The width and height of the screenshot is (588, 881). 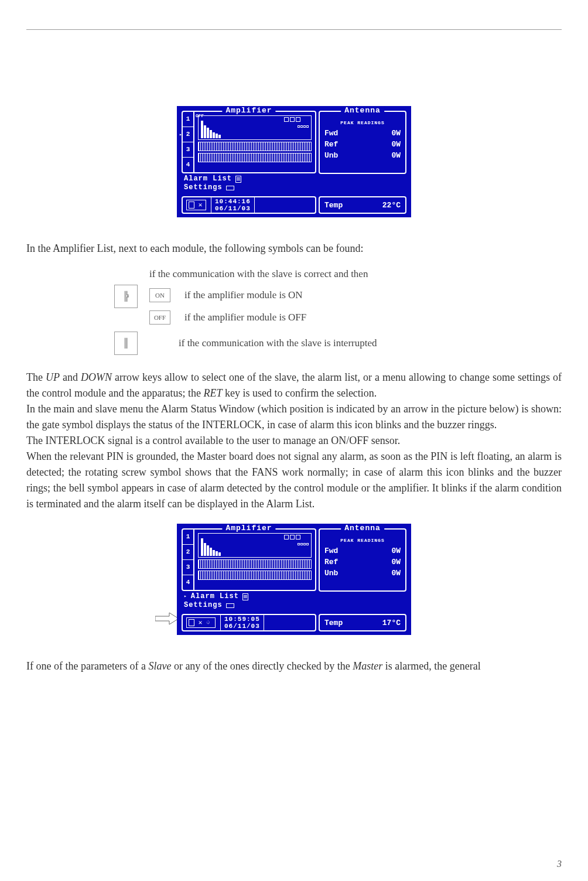 I want to click on slot-2: ▸2, so click(x=188, y=135).